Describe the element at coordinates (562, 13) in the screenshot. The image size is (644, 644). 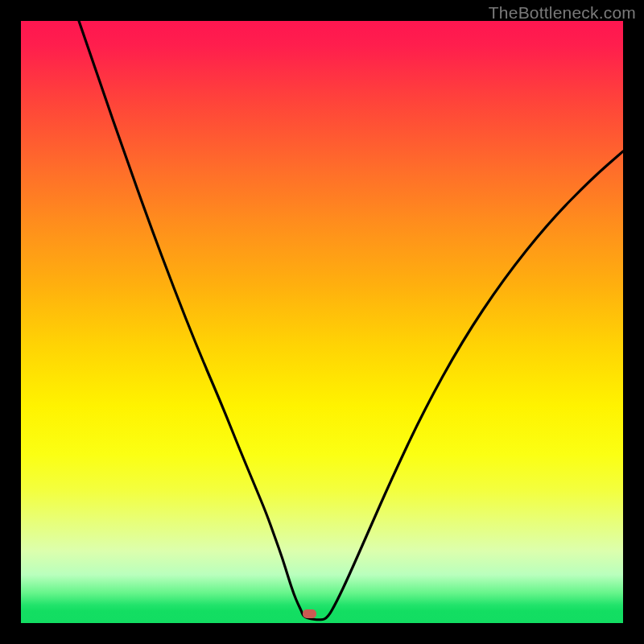
I see `watermark-text: TheBottleneck.com` at that location.